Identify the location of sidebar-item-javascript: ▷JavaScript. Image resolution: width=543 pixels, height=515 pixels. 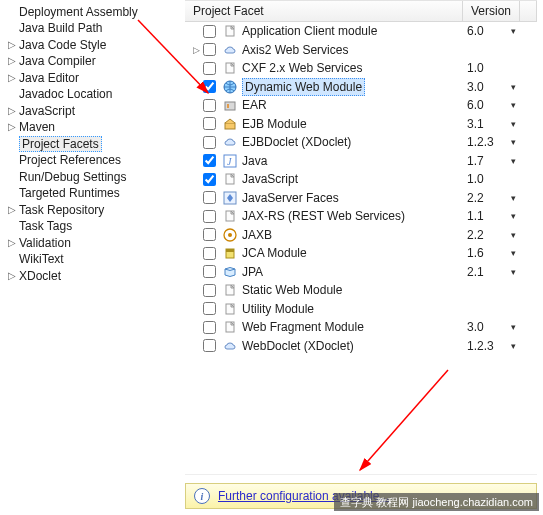
(90, 111).